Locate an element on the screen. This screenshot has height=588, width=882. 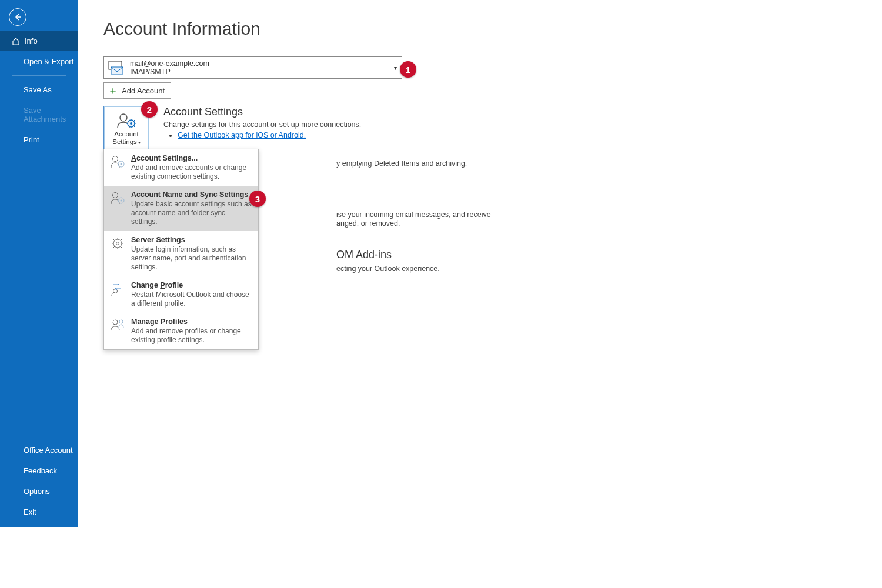
menu-item-title: Account Settings... is located at coordinates (192, 158).